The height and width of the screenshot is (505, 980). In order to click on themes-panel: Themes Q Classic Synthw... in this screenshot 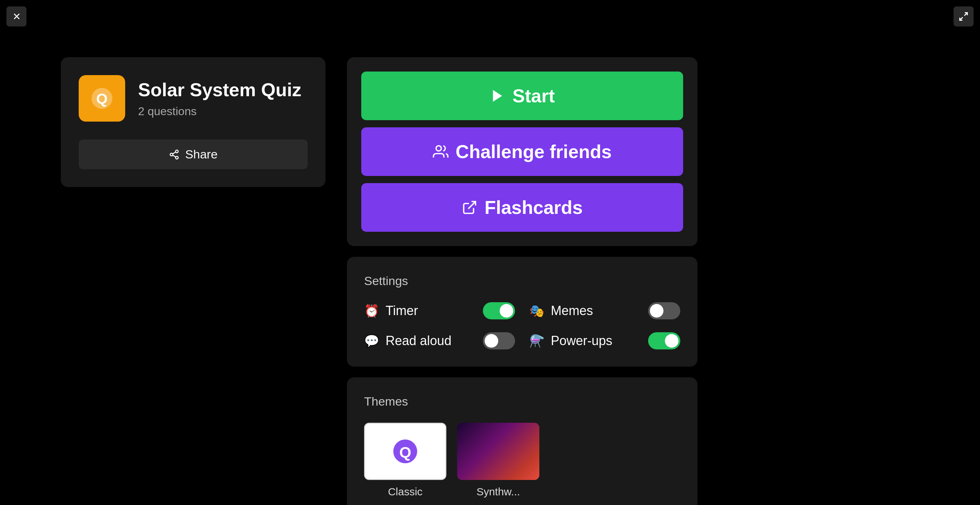, I will do `click(522, 441)`.